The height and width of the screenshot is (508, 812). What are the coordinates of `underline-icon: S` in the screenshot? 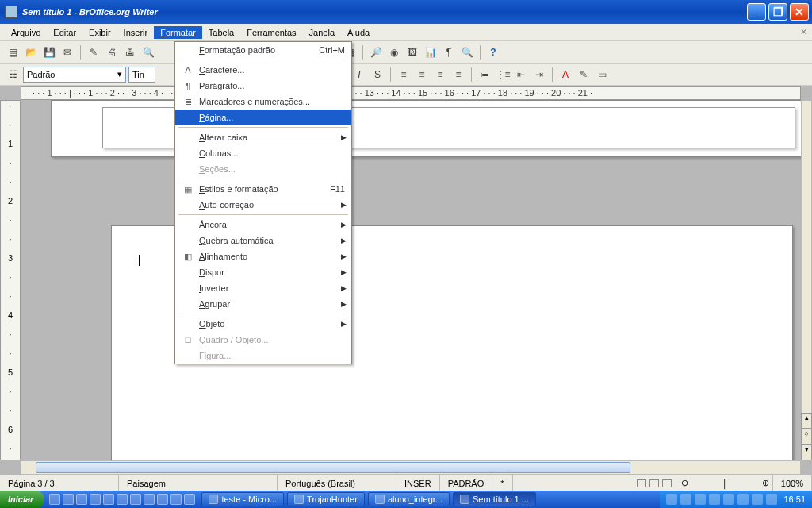 It's located at (377, 75).